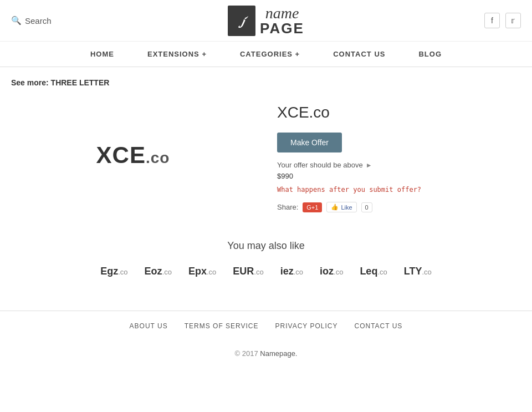  What do you see at coordinates (202, 272) in the screenshot?
I see `domain-item: Epx.co` at bounding box center [202, 272].